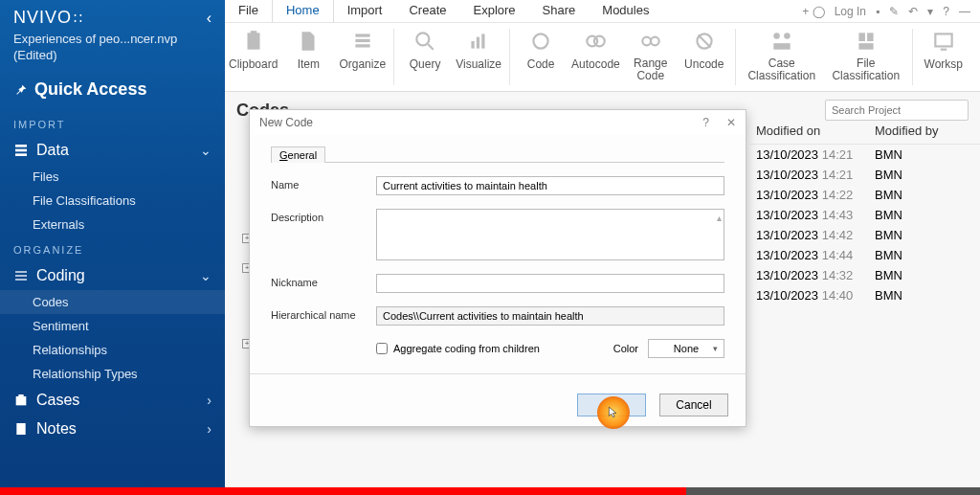 Image resolution: width=980 pixels, height=495 pixels. What do you see at coordinates (113, 176) in the screenshot?
I see `sidebar-item-files: Files` at bounding box center [113, 176].